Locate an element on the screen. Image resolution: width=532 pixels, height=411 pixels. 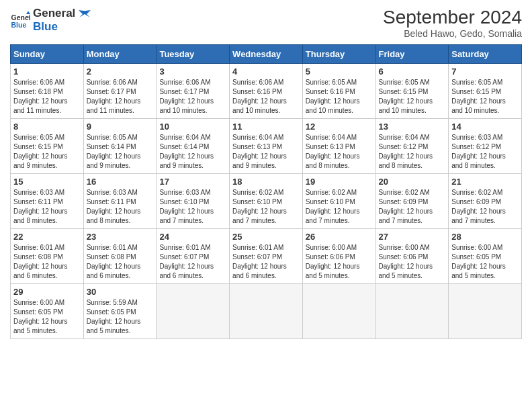
day-number: 17 is located at coordinates (193, 181).